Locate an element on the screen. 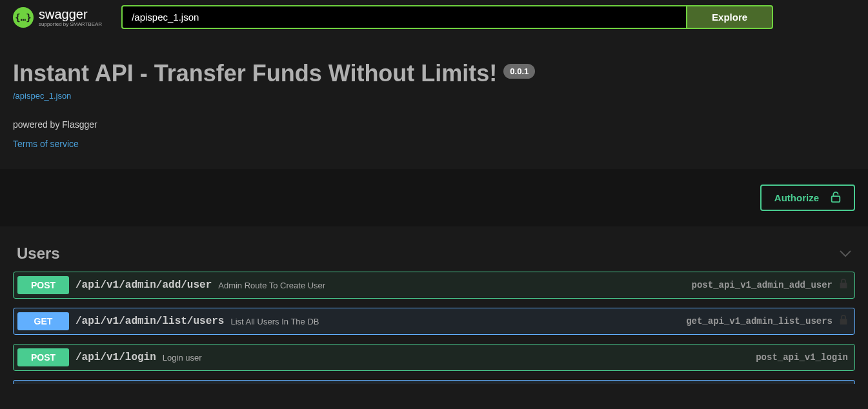 This screenshot has width=868, height=409. swagger-logo-text: swagger supported by SMARTBEAR is located at coordinates (70, 17).